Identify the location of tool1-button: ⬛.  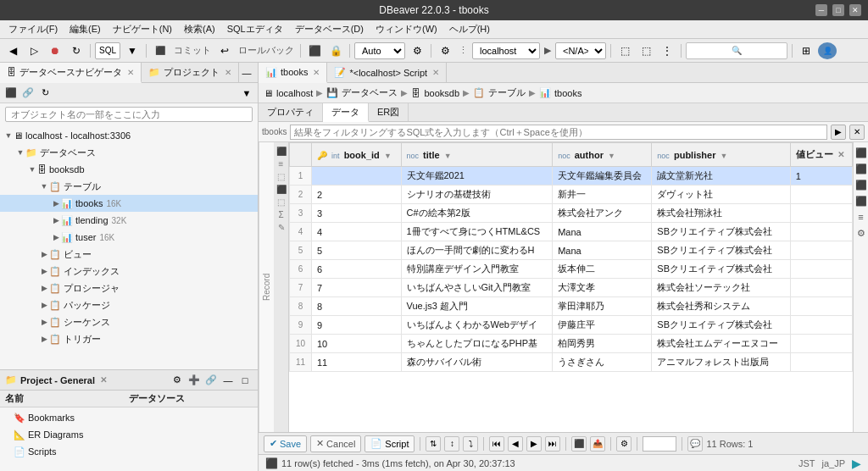
(314, 51).